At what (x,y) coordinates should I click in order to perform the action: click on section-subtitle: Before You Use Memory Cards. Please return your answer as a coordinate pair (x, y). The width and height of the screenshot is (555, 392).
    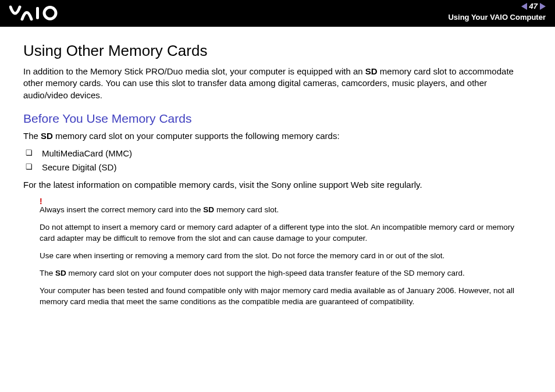
    Looking at the image, I should click on (278, 119).